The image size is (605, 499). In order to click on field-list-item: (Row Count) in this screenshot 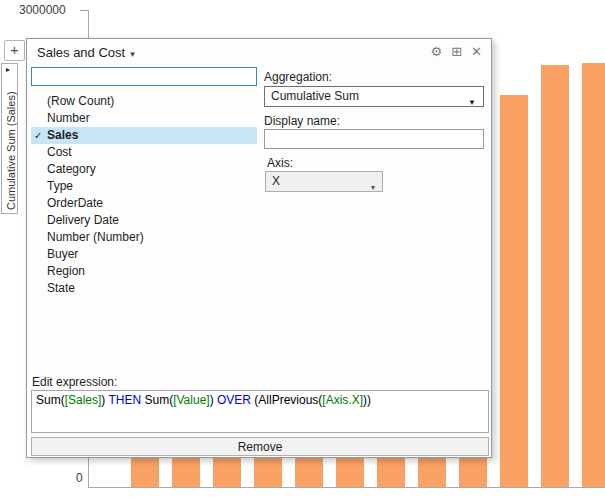, I will do `click(144, 102)`.